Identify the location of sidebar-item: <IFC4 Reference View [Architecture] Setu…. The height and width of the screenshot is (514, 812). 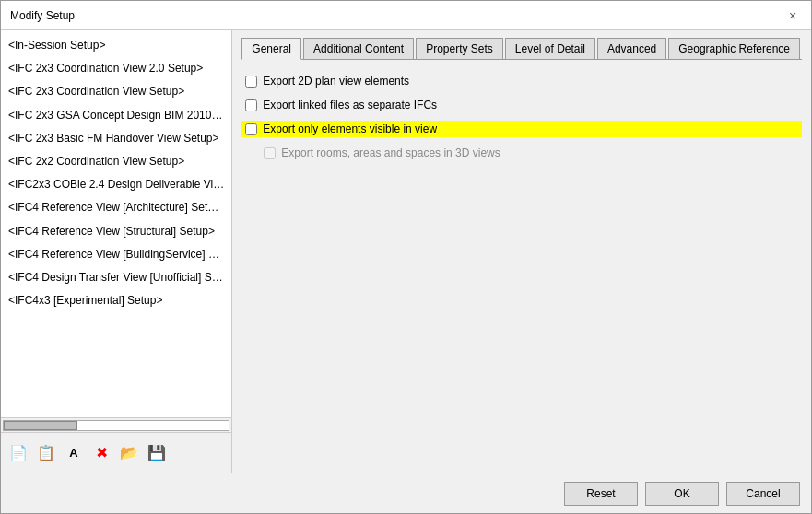
(116, 208).